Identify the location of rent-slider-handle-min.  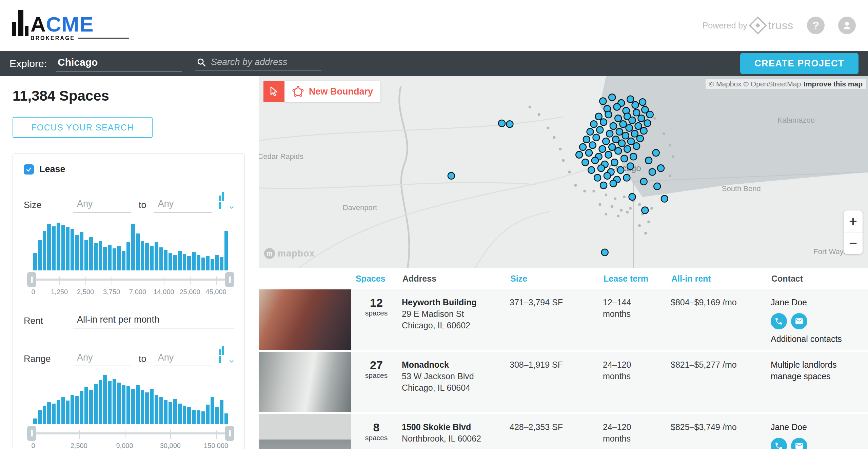
(32, 433).